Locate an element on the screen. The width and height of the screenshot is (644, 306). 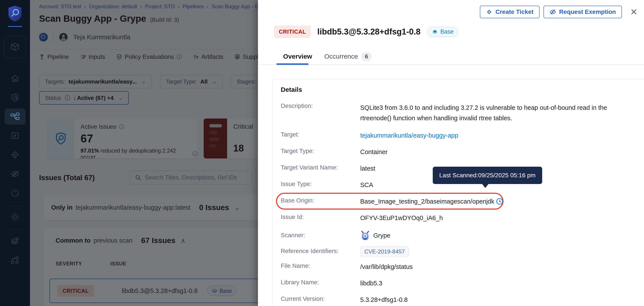
sidebar-item-pipelines is located at coordinates (15, 116).